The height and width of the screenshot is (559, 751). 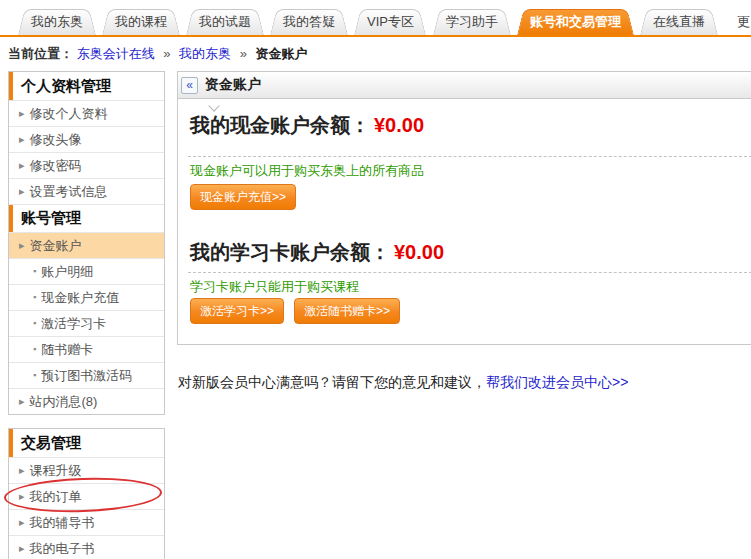 What do you see at coordinates (56, 166) in the screenshot?
I see `sidebar-row-label: 修改密码` at bounding box center [56, 166].